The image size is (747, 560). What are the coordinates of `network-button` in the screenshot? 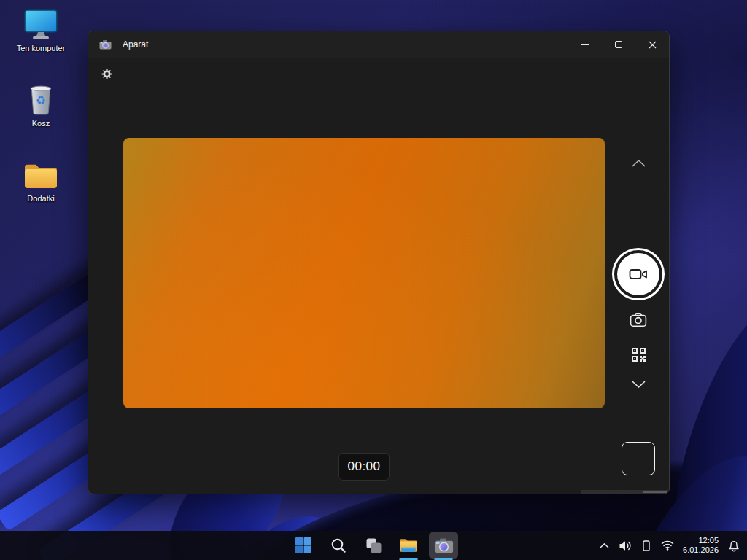 It's located at (667, 545).